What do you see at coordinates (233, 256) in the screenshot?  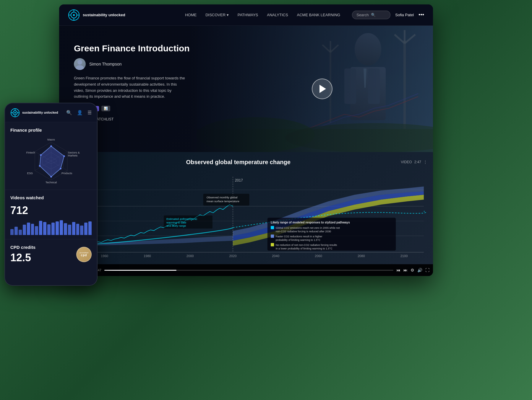 I see `svg-text: 2020` at bounding box center [233, 256].